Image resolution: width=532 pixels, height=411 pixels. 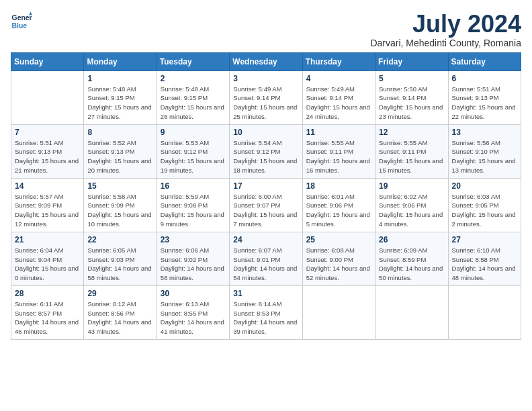 What do you see at coordinates (446, 24) in the screenshot?
I see `month-title: July 2024` at bounding box center [446, 24].